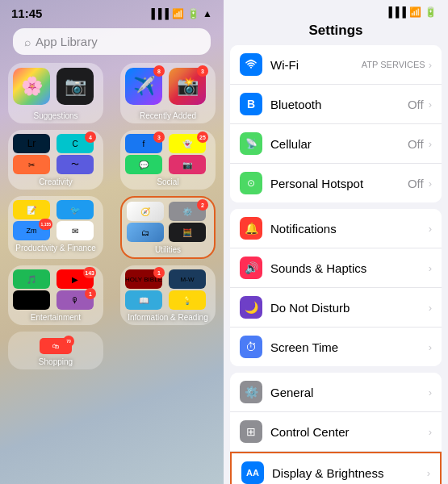 The image size is (448, 484). I want to click on cellular-value: Off, so click(416, 144).